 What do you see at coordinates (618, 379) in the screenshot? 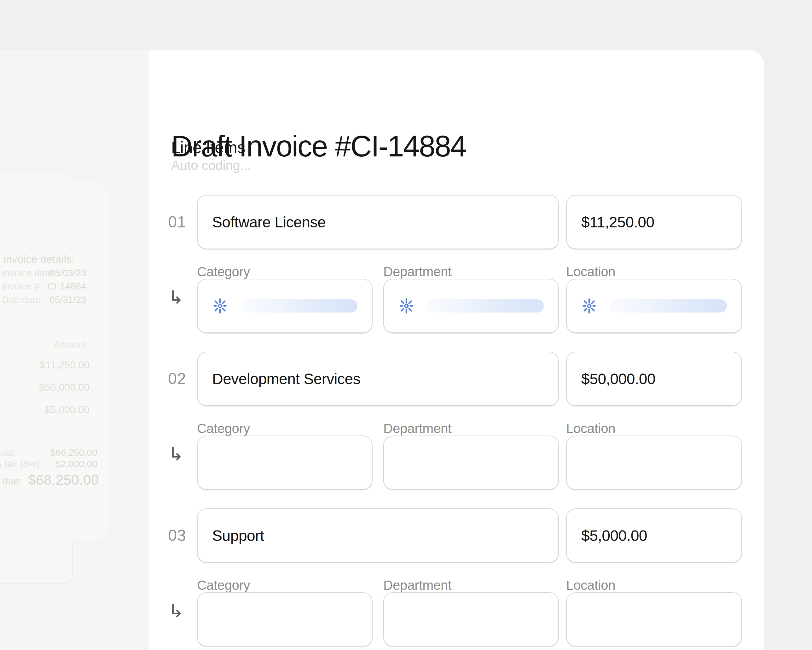
I see `amount-value: $50,000.00` at bounding box center [618, 379].